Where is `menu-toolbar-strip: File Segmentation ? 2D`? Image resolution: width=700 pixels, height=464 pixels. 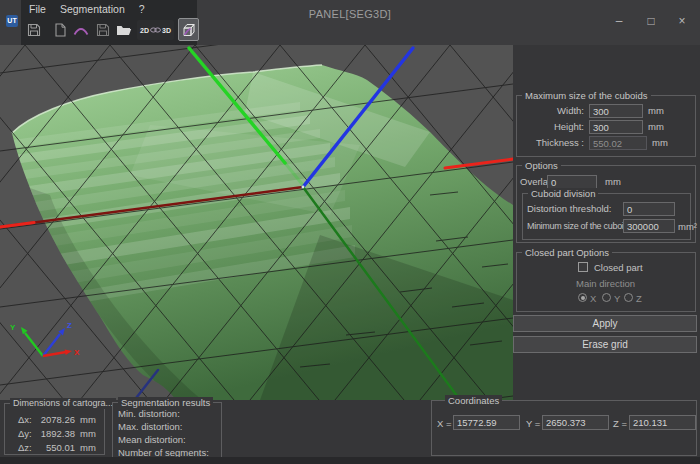
menu-toolbar-strip: File Segmentation ? 2D is located at coordinates (109, 22).